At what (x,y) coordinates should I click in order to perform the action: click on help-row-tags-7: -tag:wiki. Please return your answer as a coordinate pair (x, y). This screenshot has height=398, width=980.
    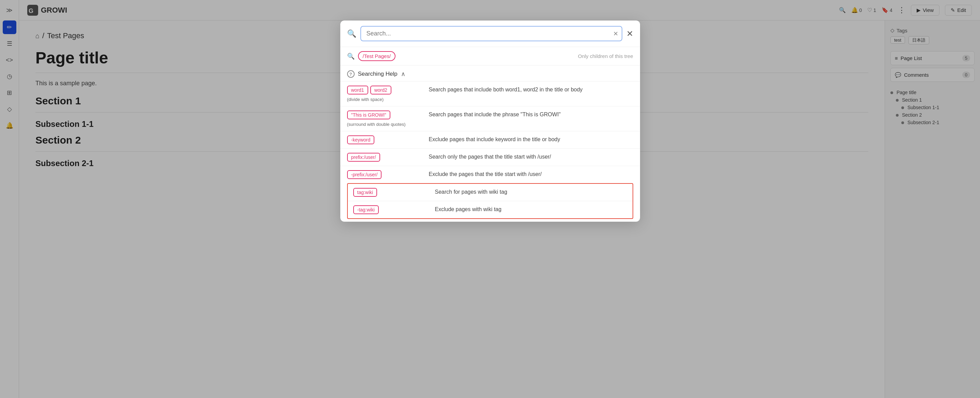
    Looking at the image, I should click on (391, 209).